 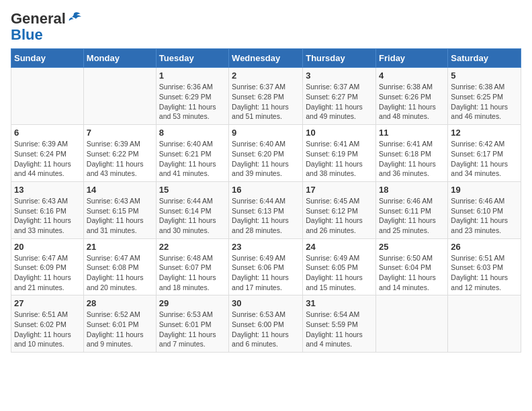 What do you see at coordinates (120, 324) in the screenshot?
I see `calendar-day-cell: 28Sunrise: 6:52 AMSunset: 6:01 PMDayligh…` at bounding box center [120, 324].